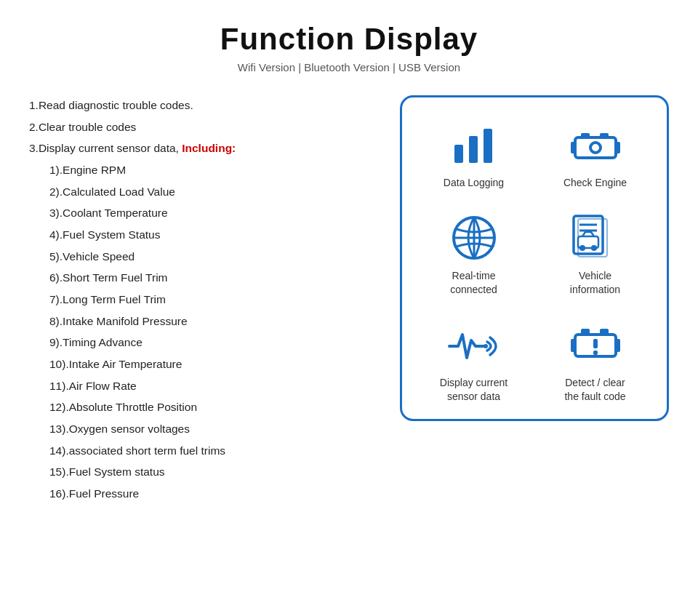  What do you see at coordinates (204, 148) in the screenshot?
I see `list-item: 3.Display current sensor data, Including…` at bounding box center [204, 148].